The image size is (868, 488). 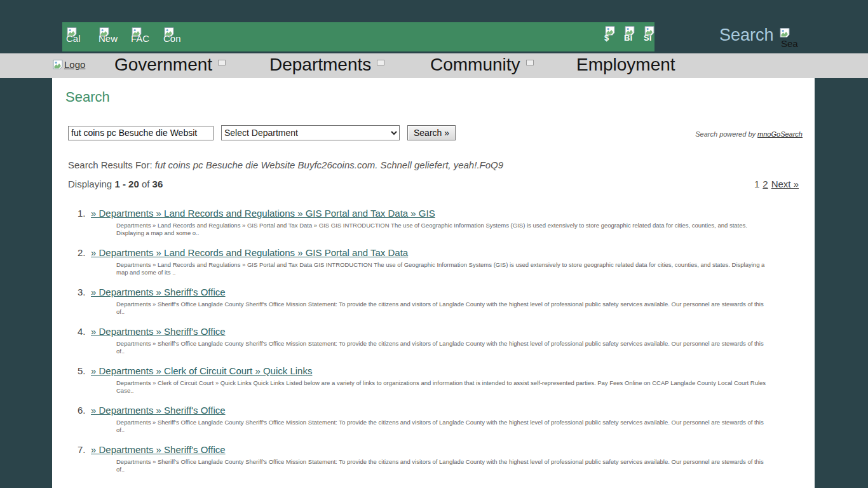 I want to click on search-result-item: 5.» Departments » Clerk of Circuit Court…, so click(x=435, y=379).